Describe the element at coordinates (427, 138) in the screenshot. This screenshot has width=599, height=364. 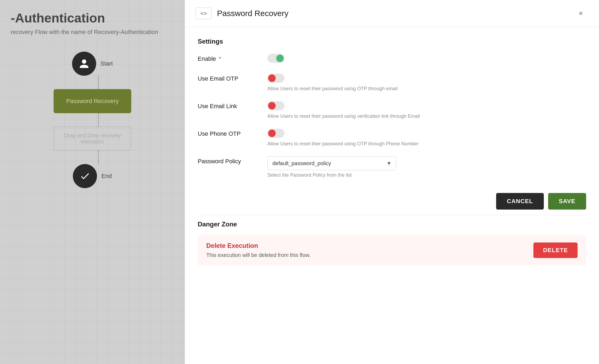
I see `phone-otp-control: Allow Users to reset their password usin…` at that location.